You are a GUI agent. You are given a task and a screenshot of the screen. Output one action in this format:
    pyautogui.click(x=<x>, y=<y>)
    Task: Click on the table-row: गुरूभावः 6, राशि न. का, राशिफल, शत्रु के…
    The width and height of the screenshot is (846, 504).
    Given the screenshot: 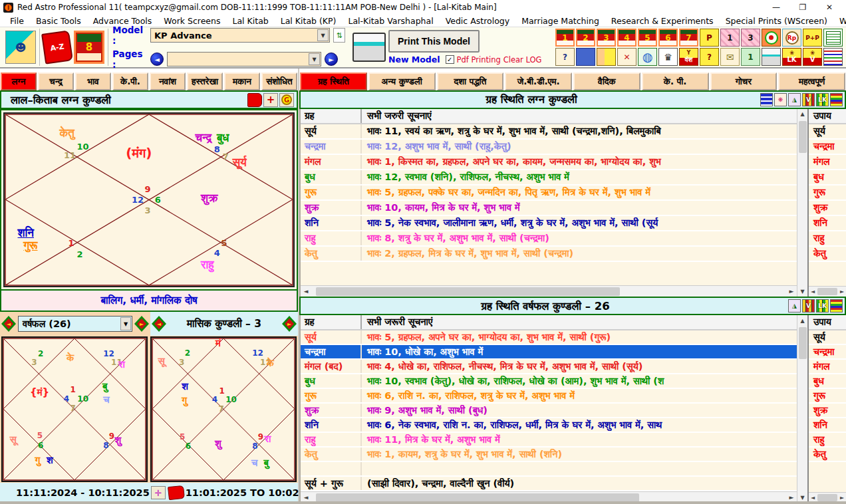 What is the action you would take?
    pyautogui.click(x=549, y=396)
    